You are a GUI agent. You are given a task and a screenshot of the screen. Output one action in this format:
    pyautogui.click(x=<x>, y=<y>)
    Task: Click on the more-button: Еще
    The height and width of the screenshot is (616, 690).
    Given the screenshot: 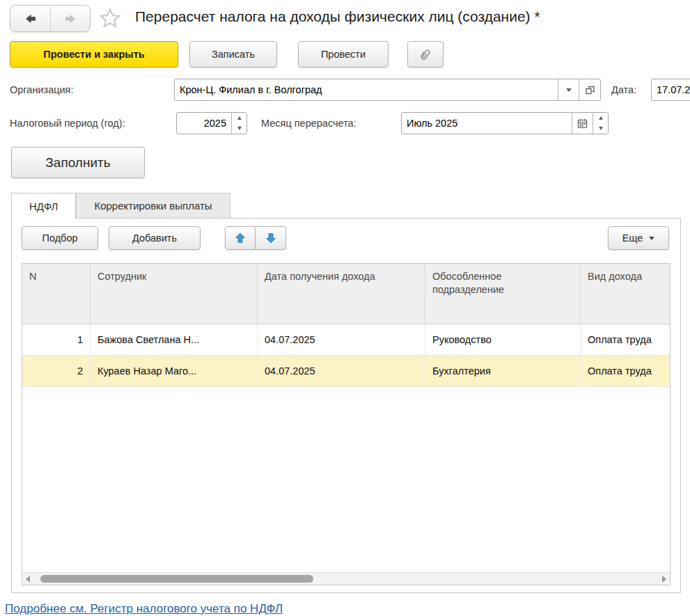 What is the action you would take?
    pyautogui.click(x=638, y=238)
    